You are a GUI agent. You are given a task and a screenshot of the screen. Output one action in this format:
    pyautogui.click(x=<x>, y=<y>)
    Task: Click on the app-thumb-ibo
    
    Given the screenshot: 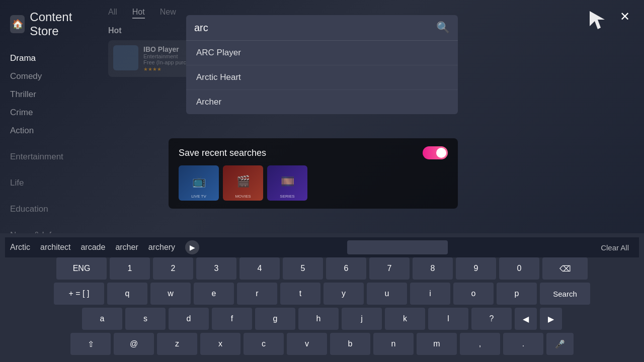 What is the action you would take?
    pyautogui.click(x=126, y=58)
    